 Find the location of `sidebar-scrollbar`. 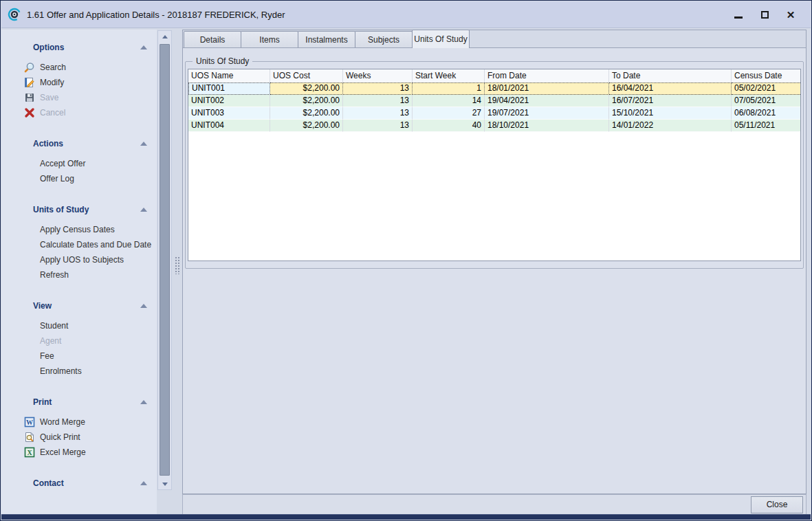

sidebar-scrollbar is located at coordinates (165, 260).